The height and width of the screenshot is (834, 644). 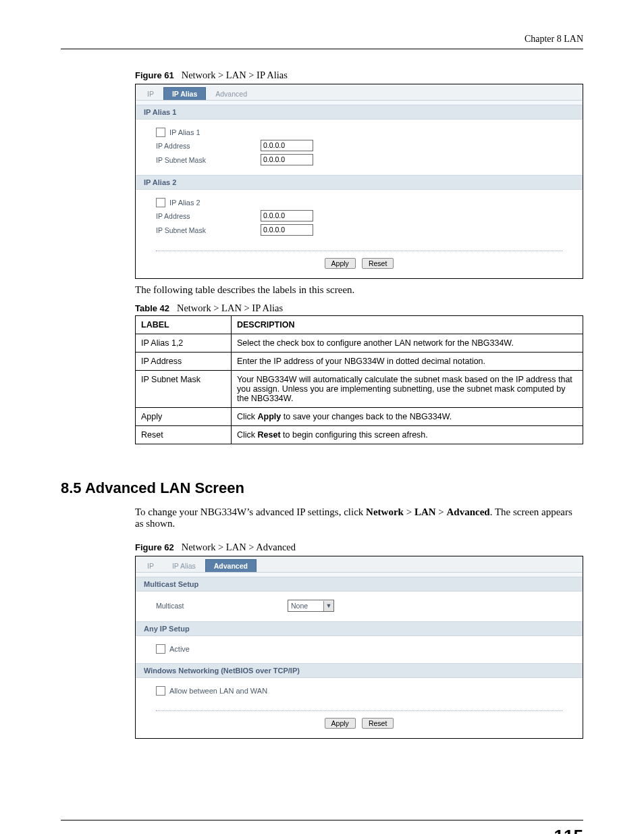 I want to click on label-ip-address-2: IP Address, so click(x=208, y=216).